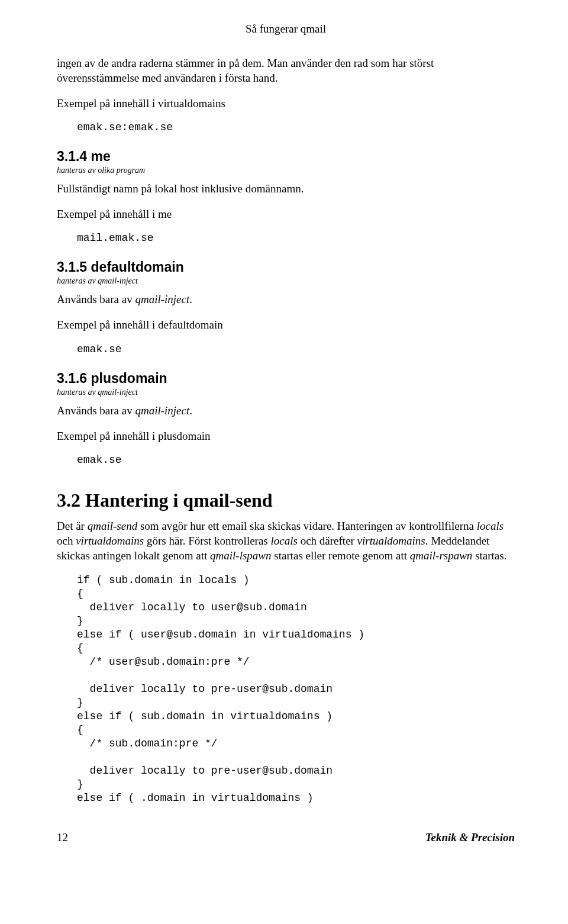 The width and height of the screenshot is (568, 924). What do you see at coordinates (286, 170) in the screenshot?
I see `subnote: hanteras av olika program` at bounding box center [286, 170].